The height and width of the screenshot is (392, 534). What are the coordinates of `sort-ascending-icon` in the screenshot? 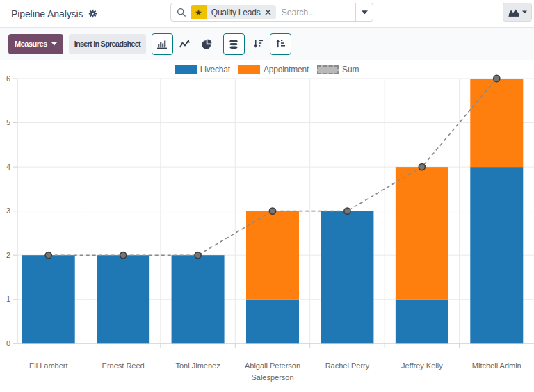 It's located at (281, 44).